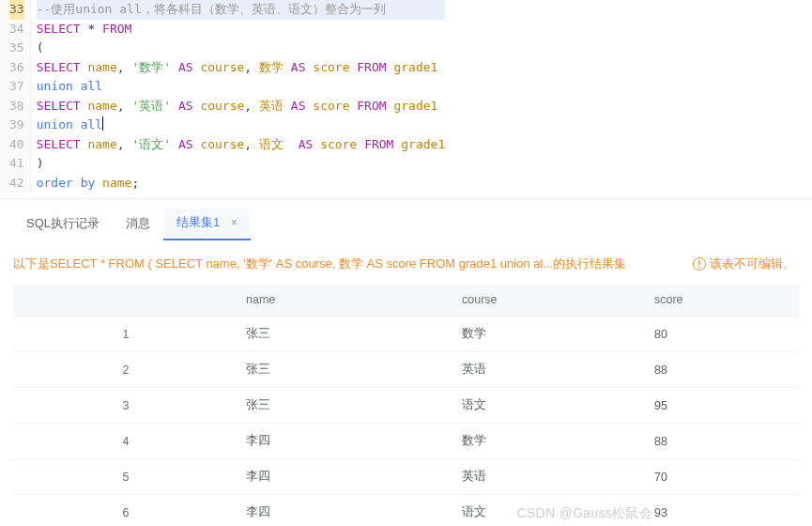 The height and width of the screenshot is (526, 812). Describe the element at coordinates (346, 301) in the screenshot. I see `col-name: name` at that location.